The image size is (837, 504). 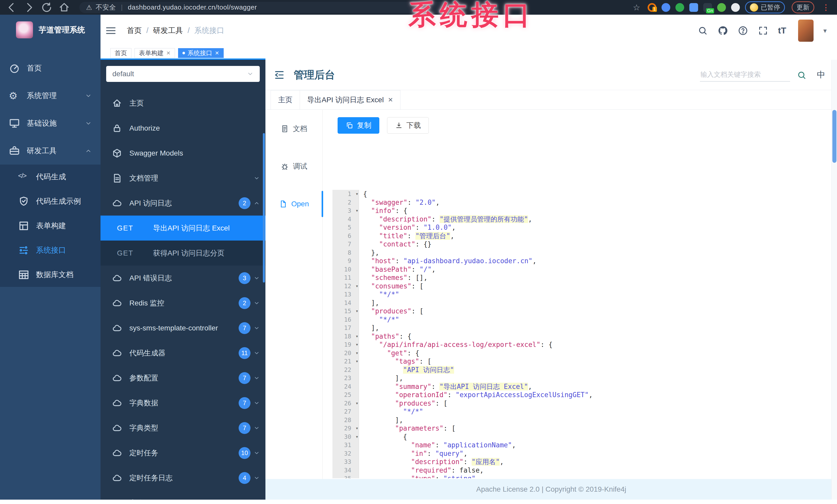 What do you see at coordinates (50, 151) in the screenshot?
I see `sidebar-item-研发工具: 研发工具` at bounding box center [50, 151].